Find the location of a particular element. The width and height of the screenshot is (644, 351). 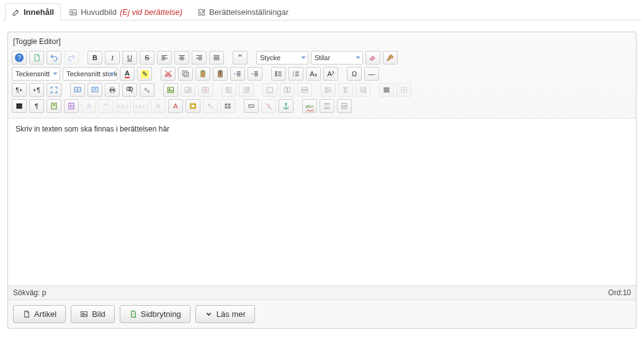

abbr-button: A.B.C. is located at coordinates (123, 106).